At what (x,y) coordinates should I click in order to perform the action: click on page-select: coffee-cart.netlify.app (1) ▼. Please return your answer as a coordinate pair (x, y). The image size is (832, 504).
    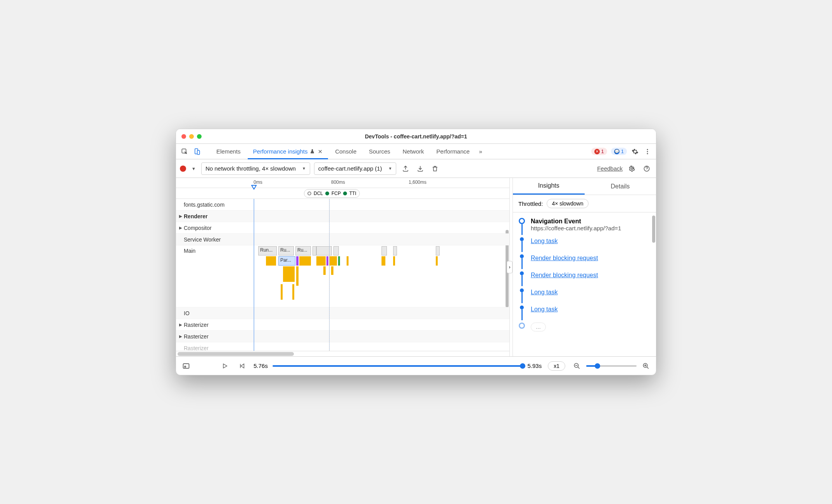
    Looking at the image, I should click on (355, 169).